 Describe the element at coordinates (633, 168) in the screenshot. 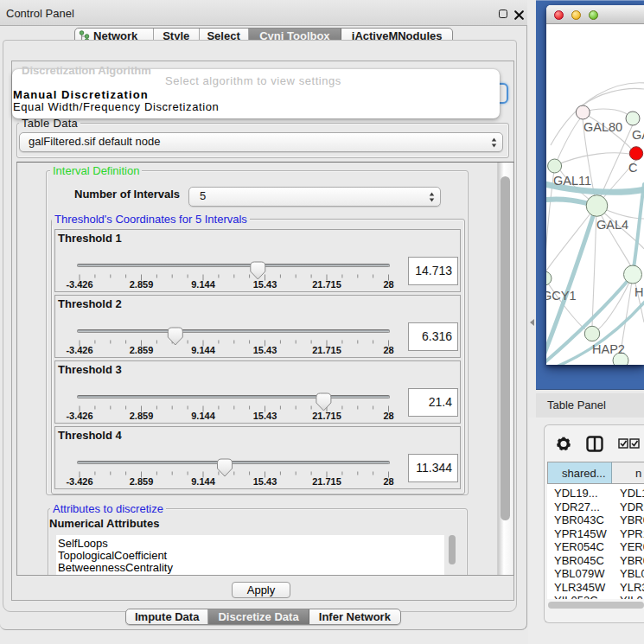

I see `svg-text: C` at that location.